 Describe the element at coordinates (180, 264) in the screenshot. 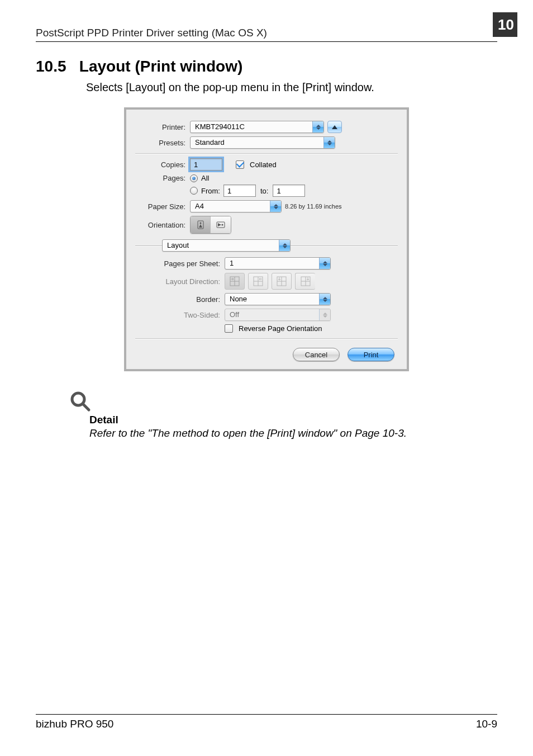

I see `pages-per-sheet-label: Pages per Sheet:` at that location.